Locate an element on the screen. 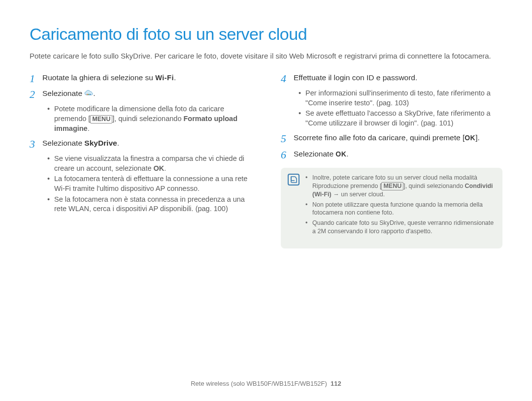 This screenshot has width=532, height=401. step-1: 1 Ruotate la ghiera di selezione su Wi-F… is located at coordinates (140, 79).